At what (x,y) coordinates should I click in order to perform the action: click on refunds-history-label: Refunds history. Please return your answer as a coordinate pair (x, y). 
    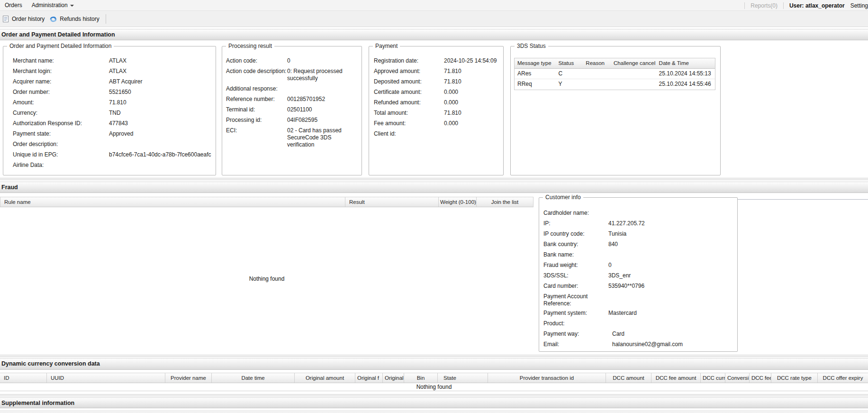
    Looking at the image, I should click on (80, 19).